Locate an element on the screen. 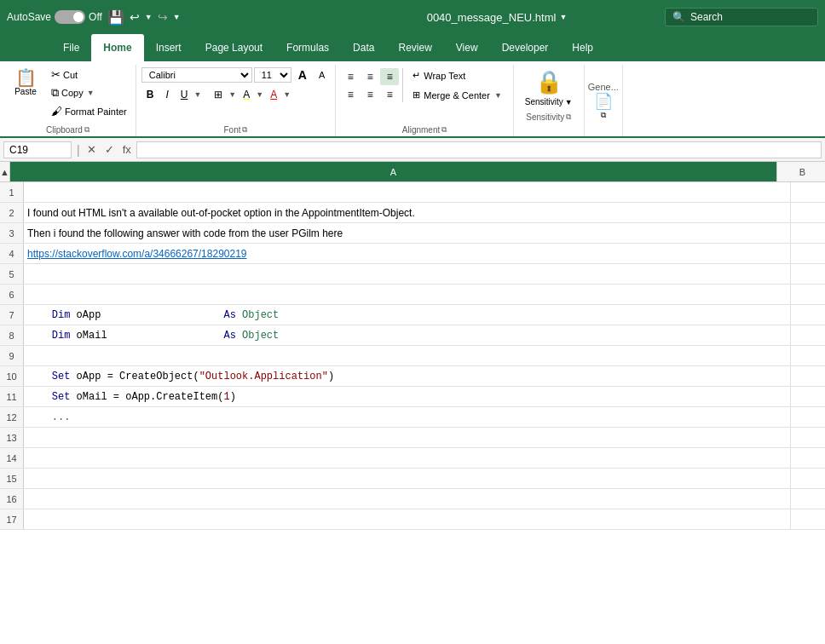 The height and width of the screenshot is (644, 825). cell-13a is located at coordinates (407, 438).